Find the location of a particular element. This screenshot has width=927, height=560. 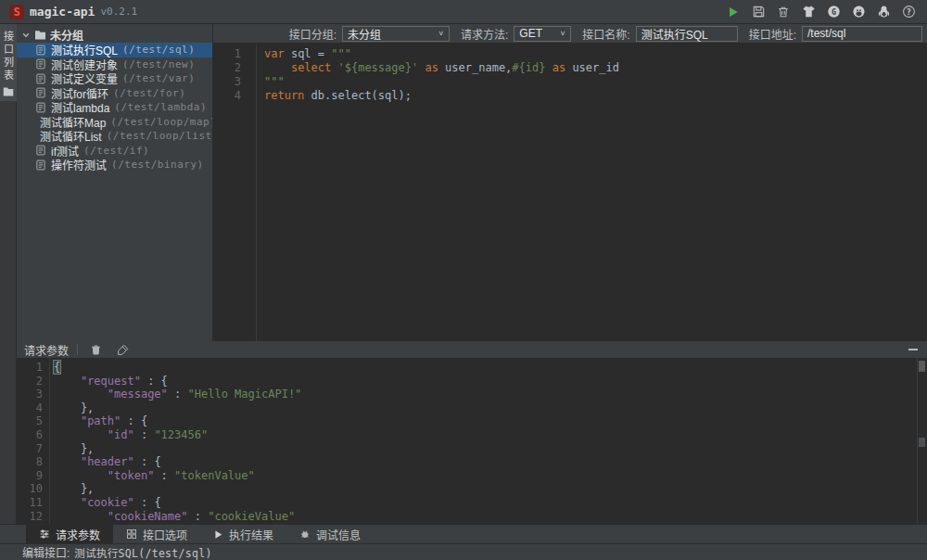

app-title: magic-api is located at coordinates (62, 11).